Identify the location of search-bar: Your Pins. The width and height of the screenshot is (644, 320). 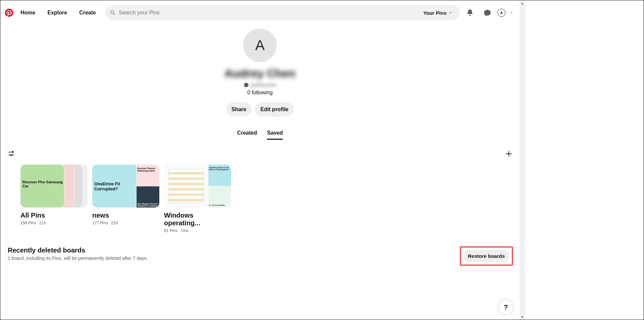
(282, 13).